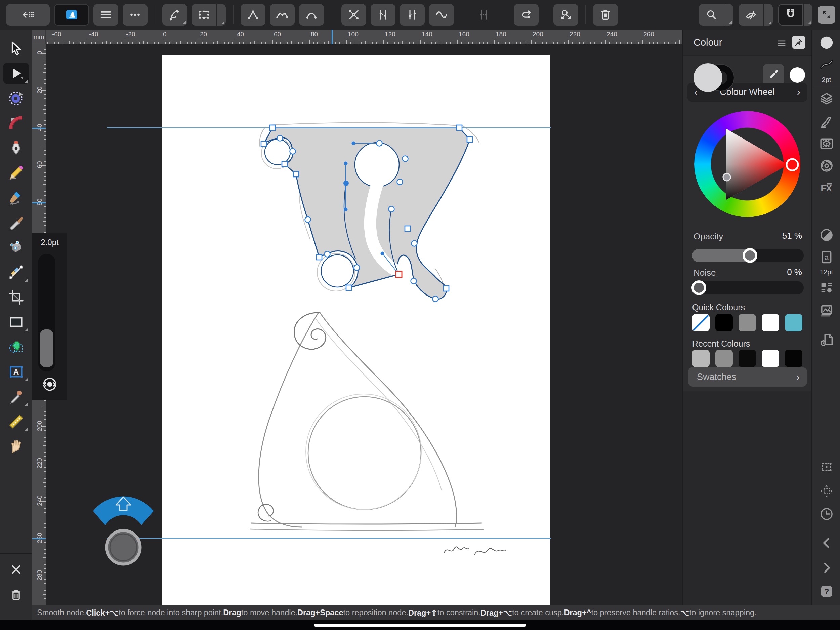 Image resolution: width=840 pixels, height=630 pixels. Describe the element at coordinates (364, 37) in the screenshot. I see `horizontal-ruler: -60-40-200204060801001201401601802002202…` at that location.